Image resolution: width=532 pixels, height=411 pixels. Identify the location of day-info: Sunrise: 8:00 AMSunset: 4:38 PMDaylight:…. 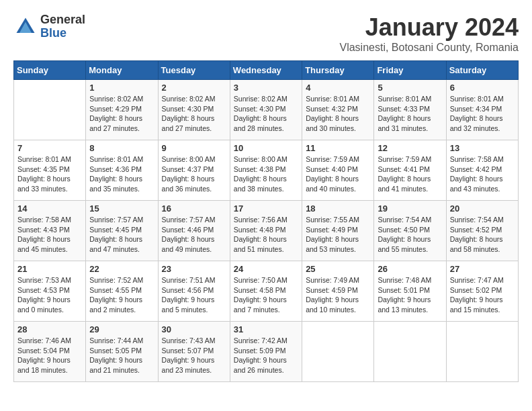
(266, 175).